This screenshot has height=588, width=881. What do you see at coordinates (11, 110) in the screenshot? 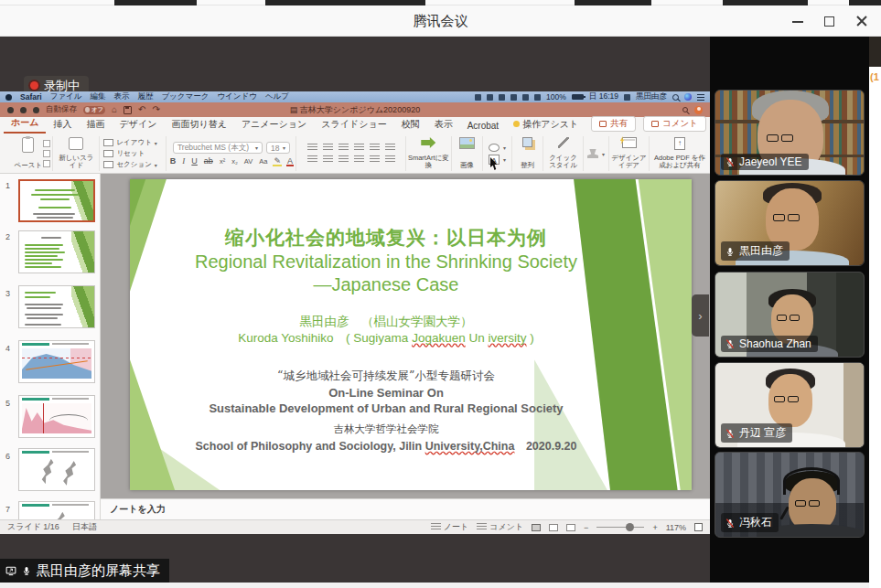
I see `mac-close-icon` at bounding box center [11, 110].